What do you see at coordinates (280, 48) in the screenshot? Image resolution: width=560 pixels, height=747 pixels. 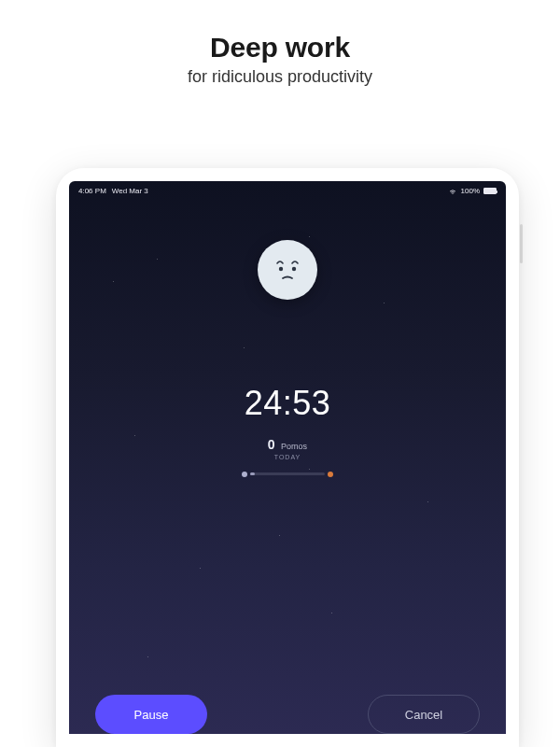 I see `hero-title: Deep work` at bounding box center [280, 48].